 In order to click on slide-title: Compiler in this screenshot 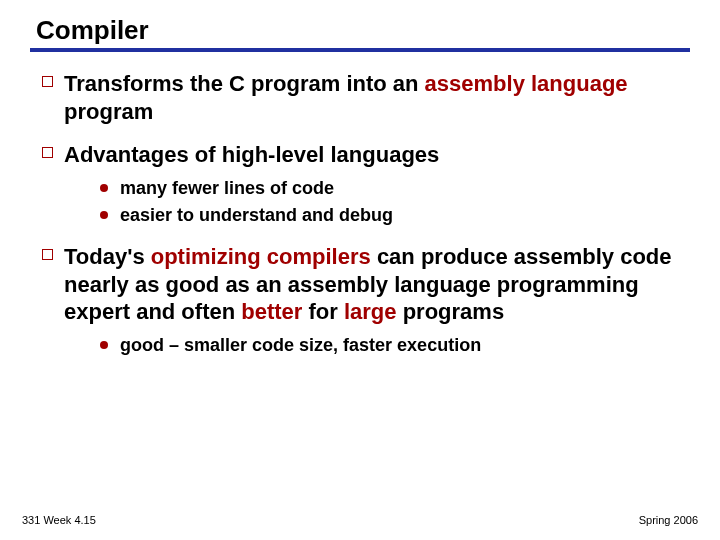, I will do `click(360, 34)`.